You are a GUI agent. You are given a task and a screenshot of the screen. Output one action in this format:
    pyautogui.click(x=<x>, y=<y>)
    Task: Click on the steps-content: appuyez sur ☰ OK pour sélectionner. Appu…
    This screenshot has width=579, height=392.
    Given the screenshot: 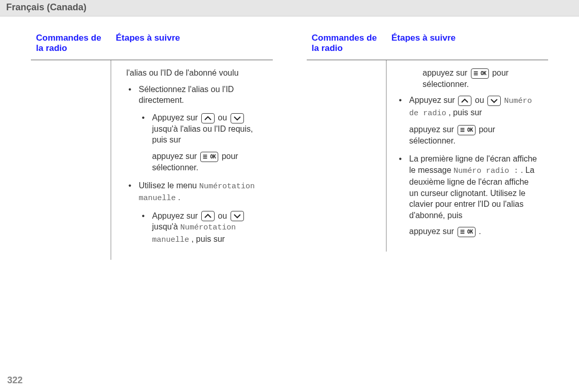 What is the action you would take?
    pyautogui.click(x=467, y=156)
    